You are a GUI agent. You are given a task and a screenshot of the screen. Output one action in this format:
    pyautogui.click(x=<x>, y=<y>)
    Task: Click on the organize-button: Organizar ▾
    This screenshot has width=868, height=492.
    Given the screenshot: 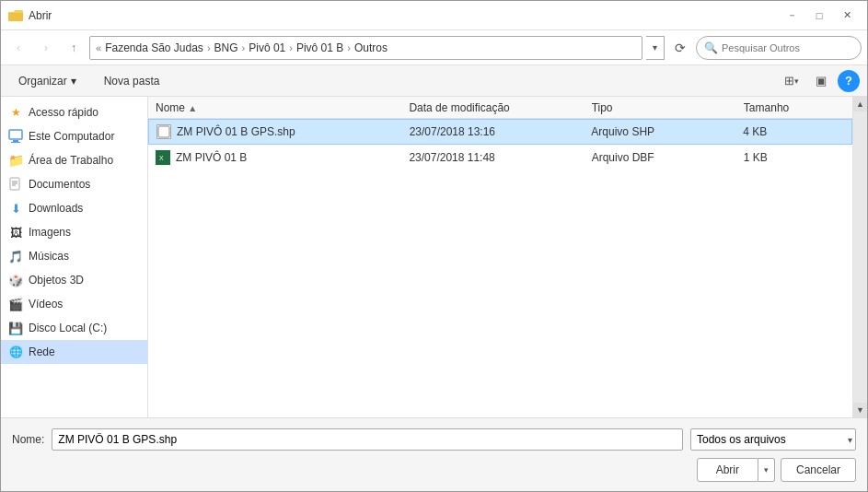 What is the action you would take?
    pyautogui.click(x=48, y=81)
    